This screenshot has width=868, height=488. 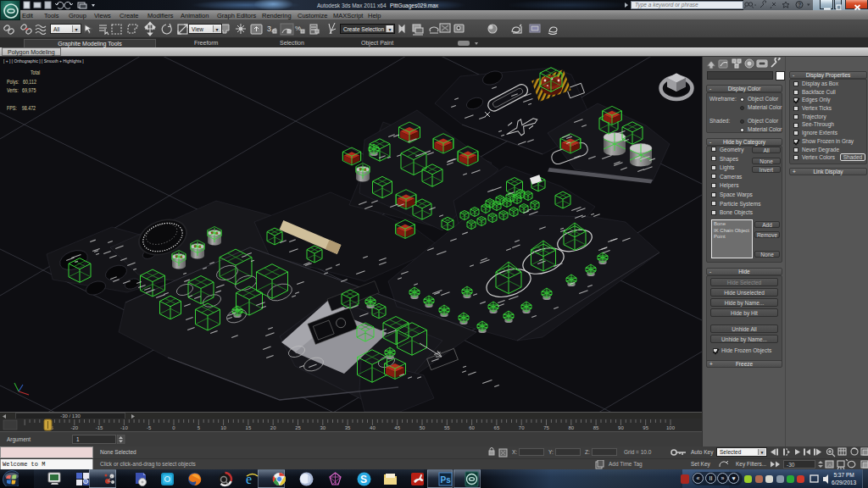 What do you see at coordinates (571, 428) in the screenshot?
I see `svg-text: 80` at bounding box center [571, 428].